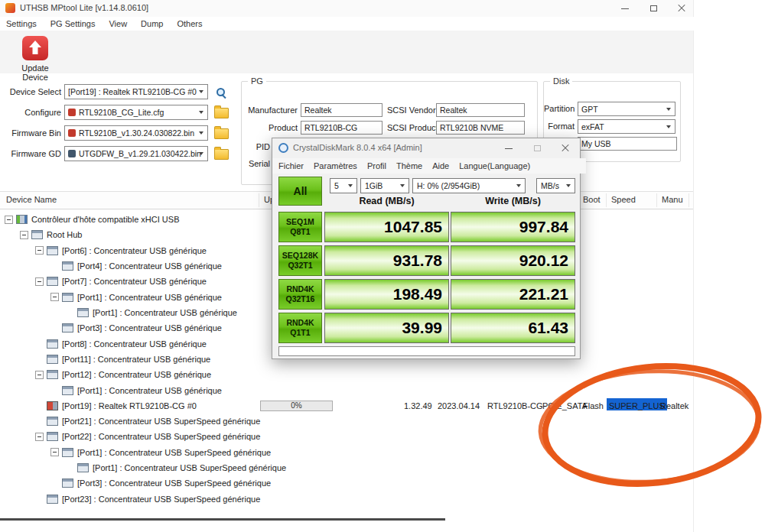 The image size is (765, 532). I want to click on device-select-value: [Port19] : Realtek RTL9210B-CG #0, so click(138, 92).